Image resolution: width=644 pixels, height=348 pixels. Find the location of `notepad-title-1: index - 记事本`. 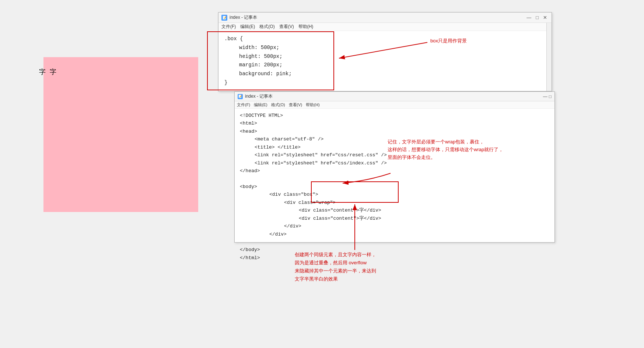

notepad-title-1: index - 记事本 is located at coordinates (243, 18).